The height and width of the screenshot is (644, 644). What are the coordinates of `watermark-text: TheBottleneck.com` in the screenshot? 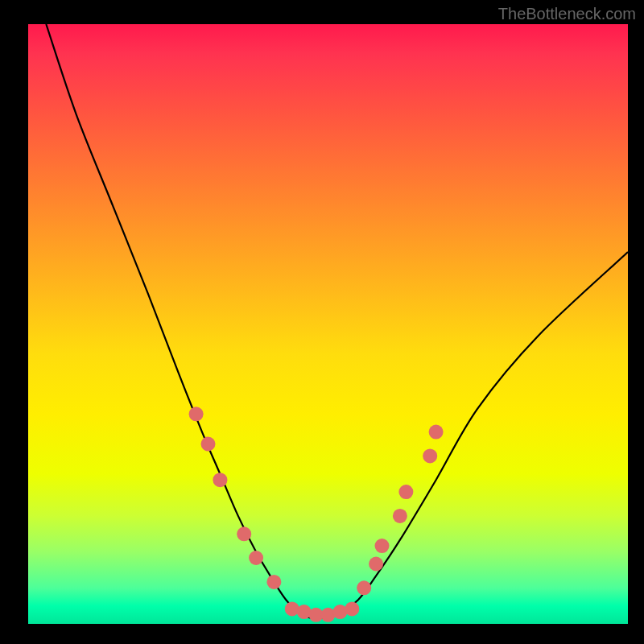 It's located at (567, 14).